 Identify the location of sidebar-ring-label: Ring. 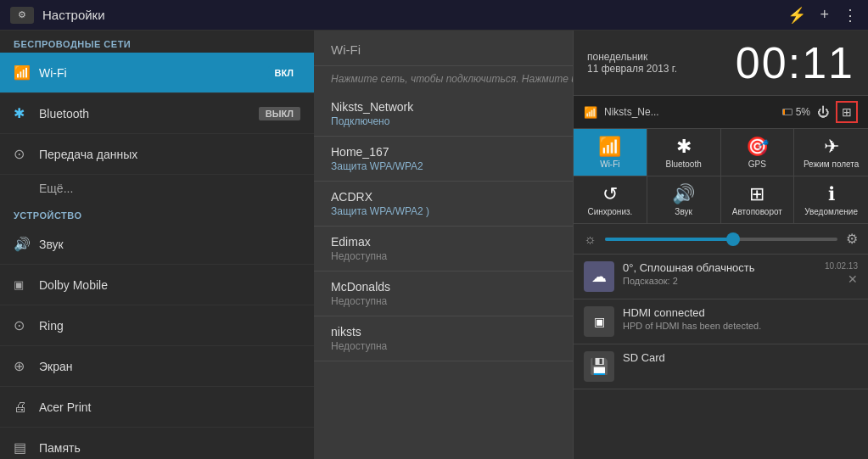
(170, 326).